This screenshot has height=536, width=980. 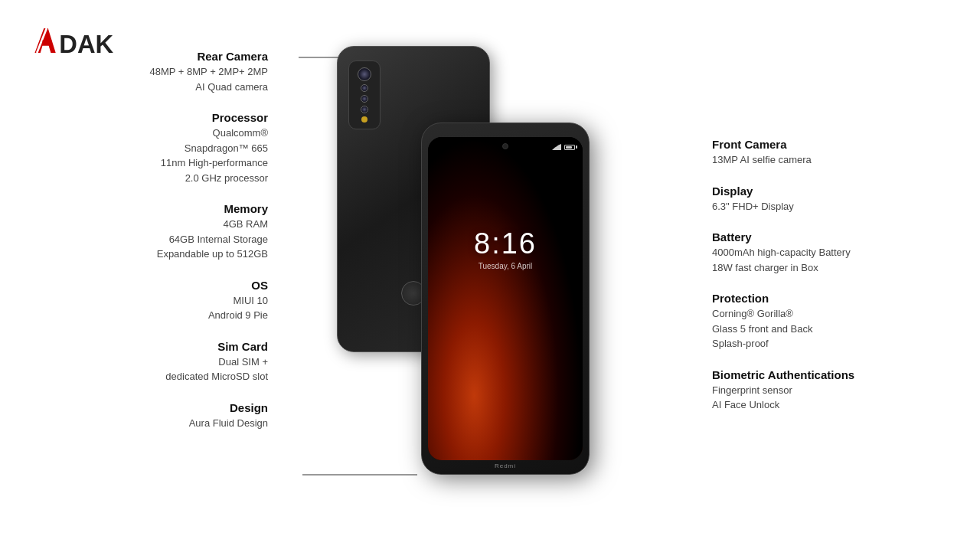 What do you see at coordinates (505, 299) in the screenshot?
I see `phone-screen: 8:16 Tuesday, 6 April` at bounding box center [505, 299].